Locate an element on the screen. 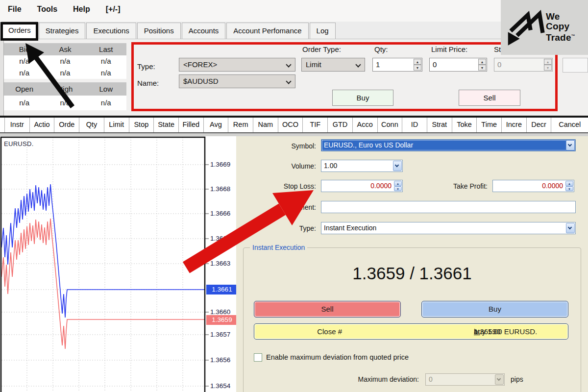  stop-loss-spinner: ▲▼ is located at coordinates (398, 186).